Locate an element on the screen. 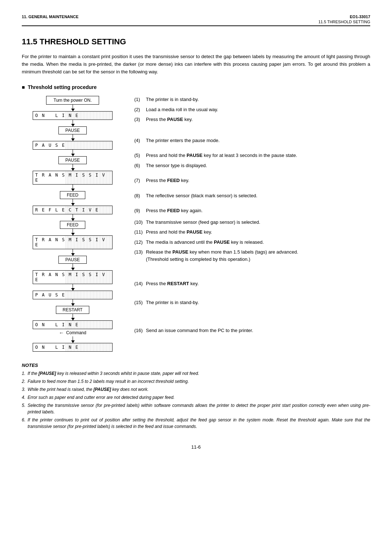 This screenshot has width=392, height=554. page-header: 11. GENERAL MAINTENANCE EO1-33017 11.5 T… is located at coordinates (196, 19).